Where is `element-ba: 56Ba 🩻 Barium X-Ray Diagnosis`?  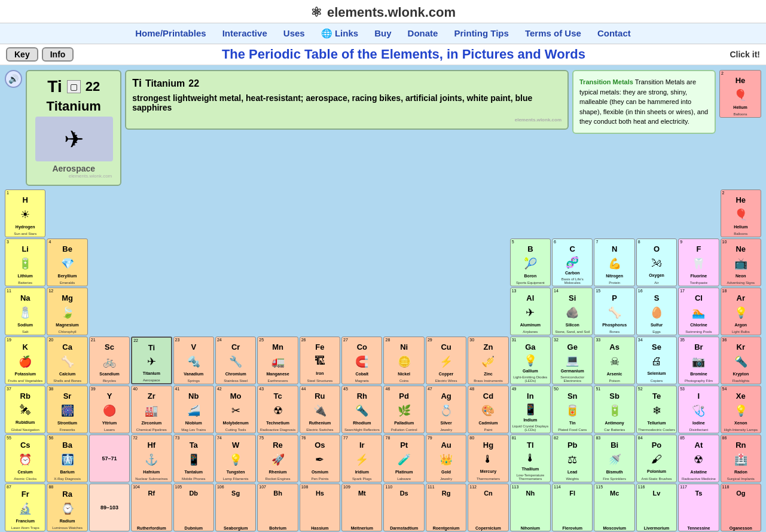
element-ba: 56Ba 🩻 Barium X-Ray Diagnosis is located at coordinates (67, 458).